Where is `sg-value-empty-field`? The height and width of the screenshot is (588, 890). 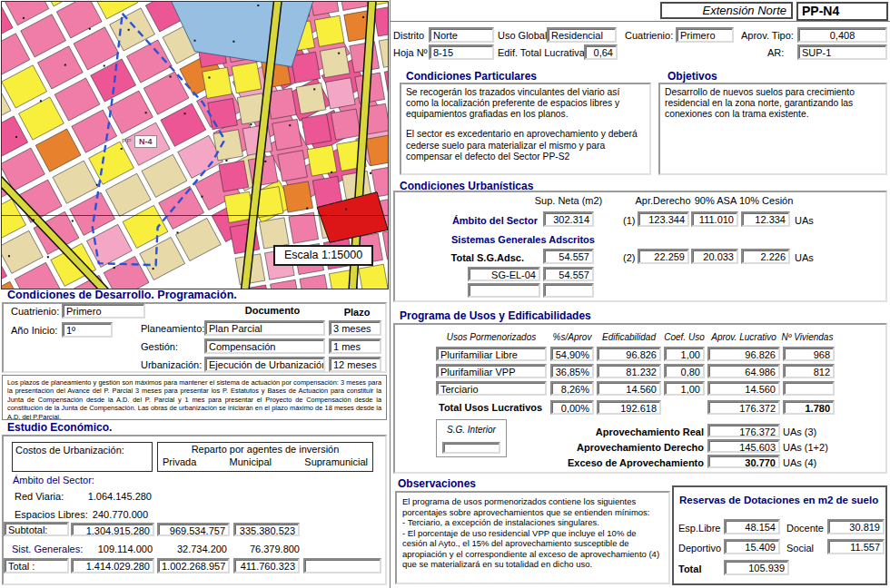
sg-value-empty-field is located at coordinates (569, 290).